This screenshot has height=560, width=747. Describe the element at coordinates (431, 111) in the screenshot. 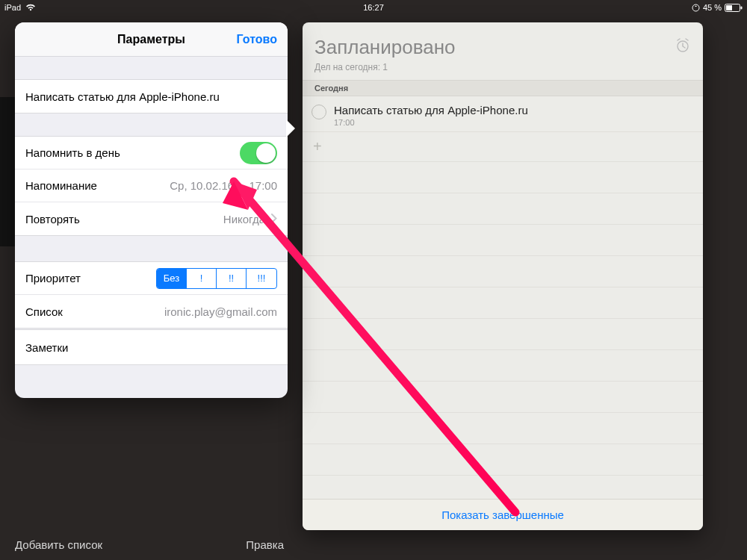

I see `reminder-title: Написать статью для Apple-iPhone.ru` at that location.